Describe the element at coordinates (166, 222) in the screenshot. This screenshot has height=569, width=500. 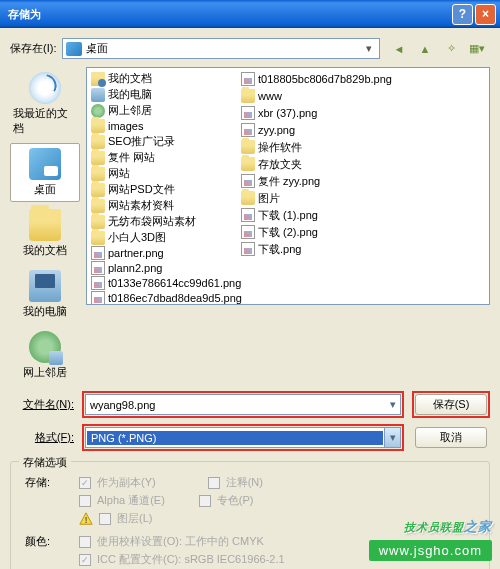
I see `file-item: 无纺布袋网站素材` at that location.